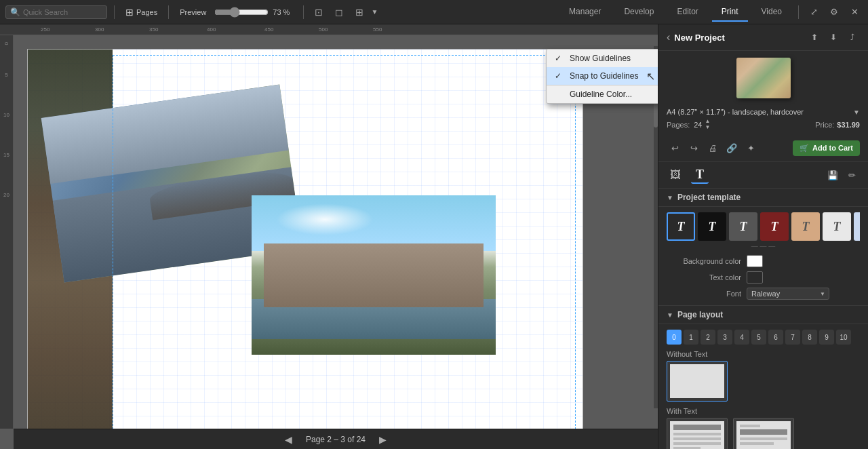  What do you see at coordinates (688, 12) in the screenshot?
I see `tab-editor: Editor` at bounding box center [688, 12].